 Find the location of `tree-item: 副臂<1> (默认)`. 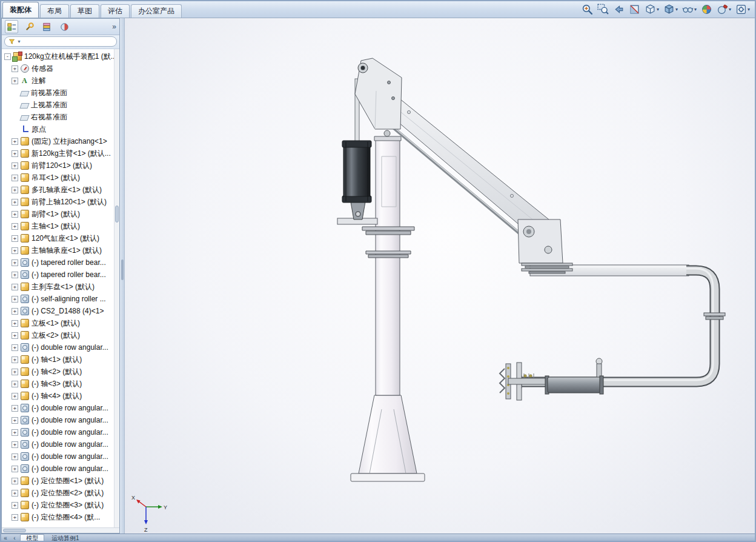

tree-item: 副臂<1> (默认) is located at coordinates (61, 214).